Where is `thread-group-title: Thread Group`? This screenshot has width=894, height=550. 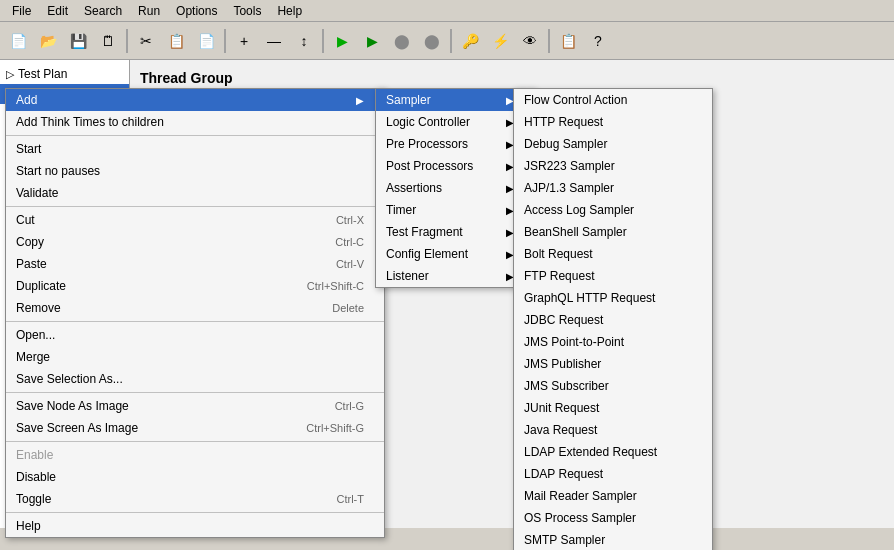
thread-group-title: Thread Group is located at coordinates (512, 78).